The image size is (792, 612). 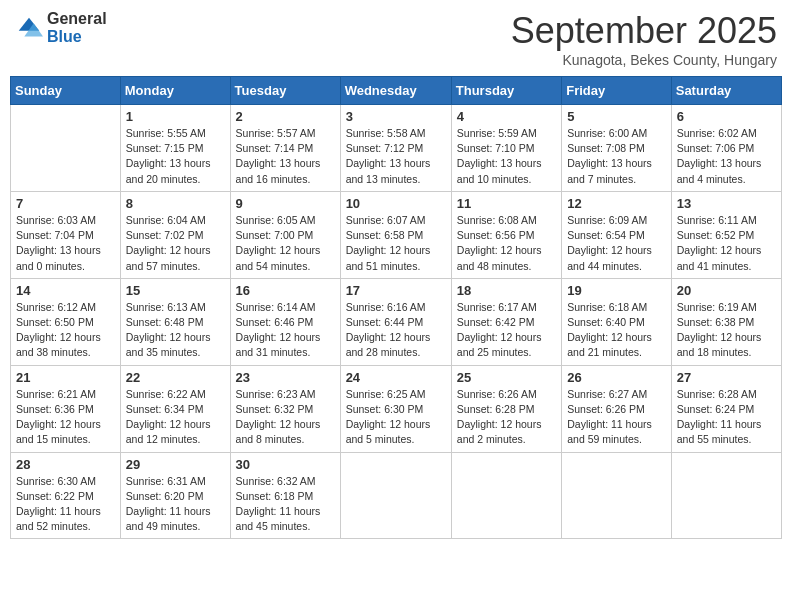 I want to click on day-info: Sunrise: 5:55 AM Sunset: 7:15 PM Dayligh…, so click(x=176, y=156).